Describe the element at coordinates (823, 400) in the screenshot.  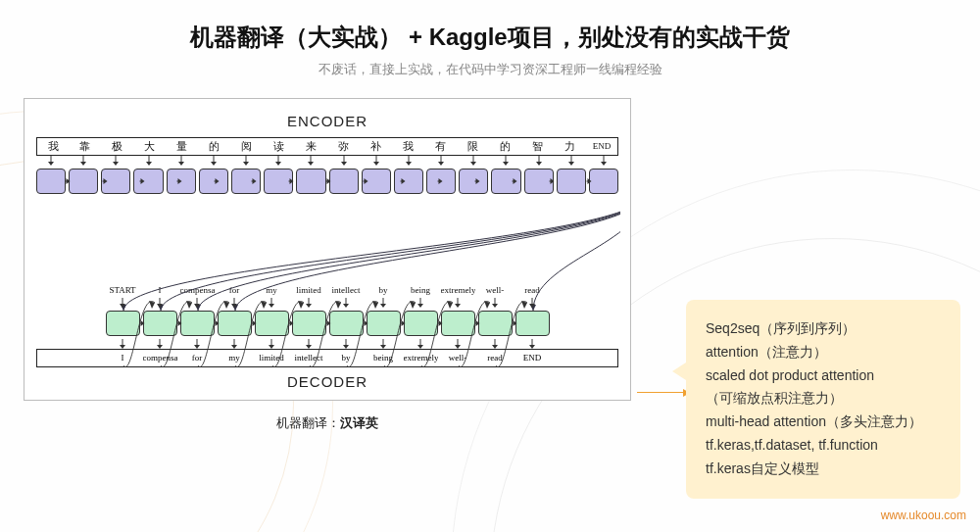
I see `concept-card: Seq2seq（序列到序列） attention（注意力） scaled dot…` at that location.